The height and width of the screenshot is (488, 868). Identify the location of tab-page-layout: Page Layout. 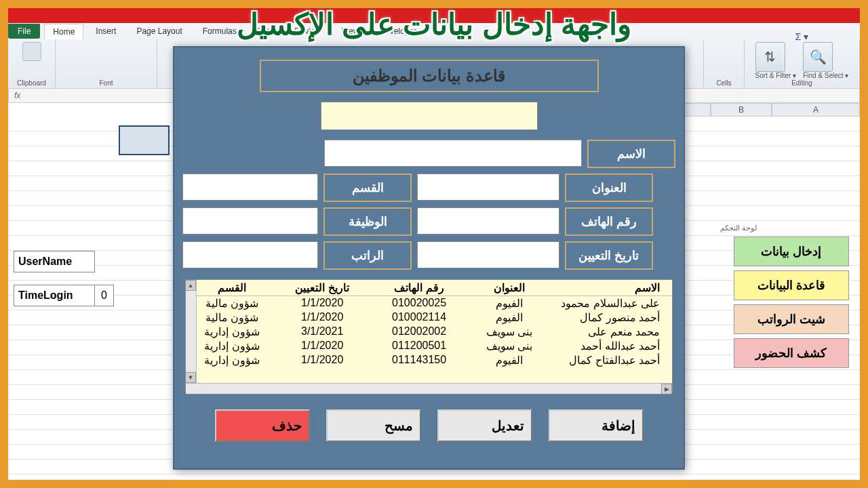
(159, 31).